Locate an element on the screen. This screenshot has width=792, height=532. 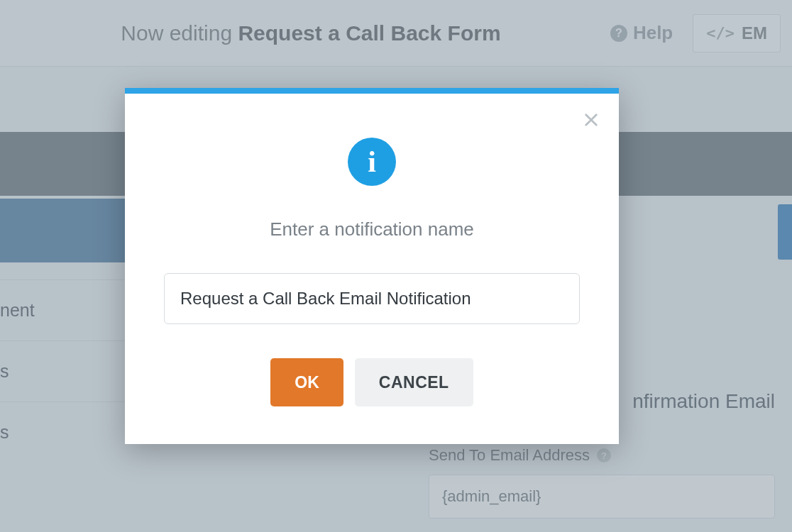
info-icon: i is located at coordinates (372, 162).